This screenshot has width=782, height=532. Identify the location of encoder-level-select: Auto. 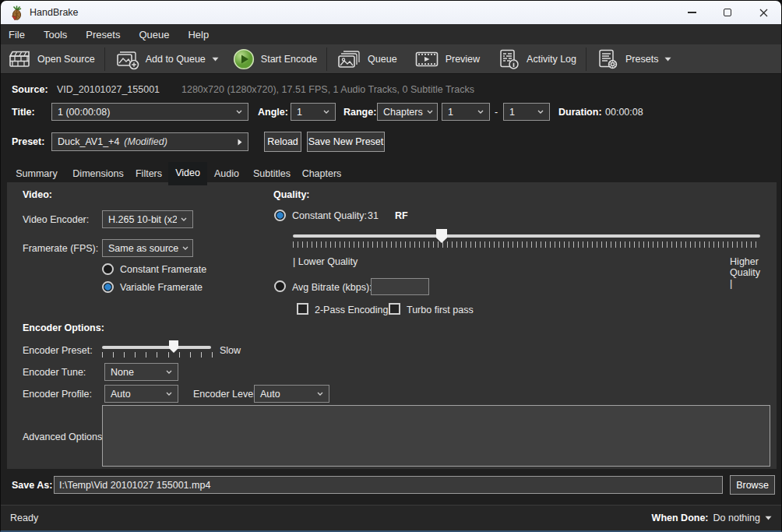
(291, 394).